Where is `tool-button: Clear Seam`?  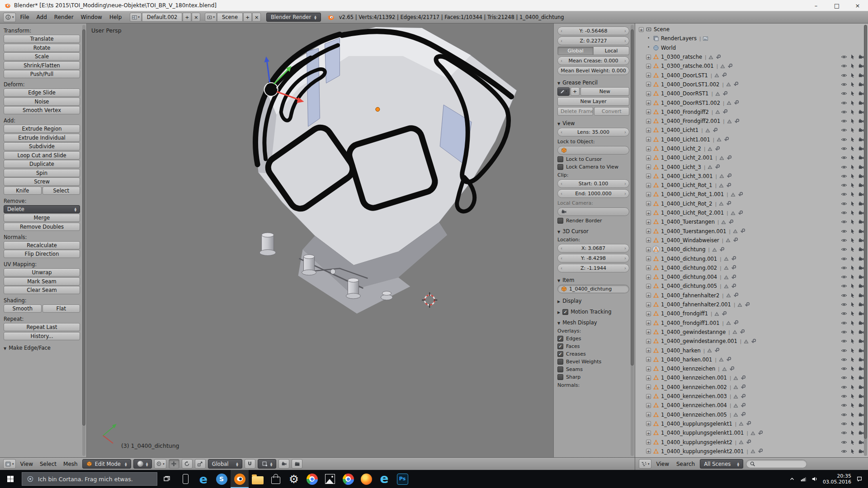 tool-button: Clear Seam is located at coordinates (42, 290).